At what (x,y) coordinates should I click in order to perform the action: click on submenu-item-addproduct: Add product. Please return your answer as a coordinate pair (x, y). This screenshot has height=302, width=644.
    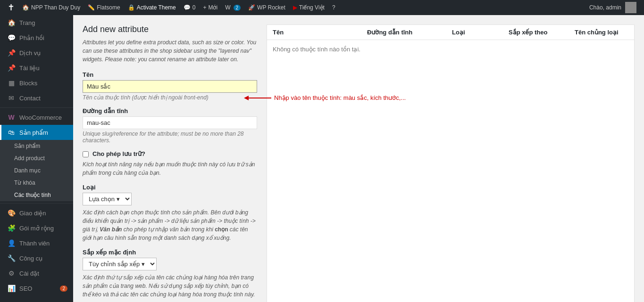
    Looking at the image, I should click on (37, 158).